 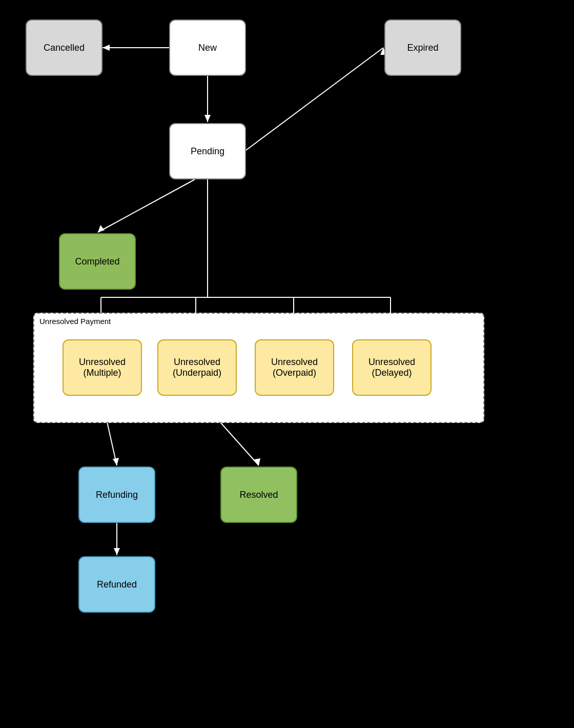 I want to click on node-pending: Pending, so click(x=208, y=151).